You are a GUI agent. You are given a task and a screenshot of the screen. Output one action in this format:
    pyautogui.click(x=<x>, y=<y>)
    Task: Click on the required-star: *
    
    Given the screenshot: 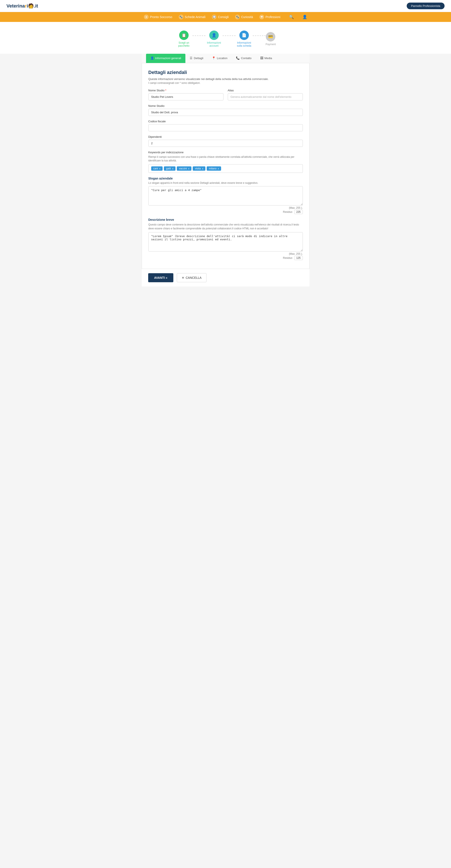 What is the action you would take?
    pyautogui.click(x=166, y=90)
    